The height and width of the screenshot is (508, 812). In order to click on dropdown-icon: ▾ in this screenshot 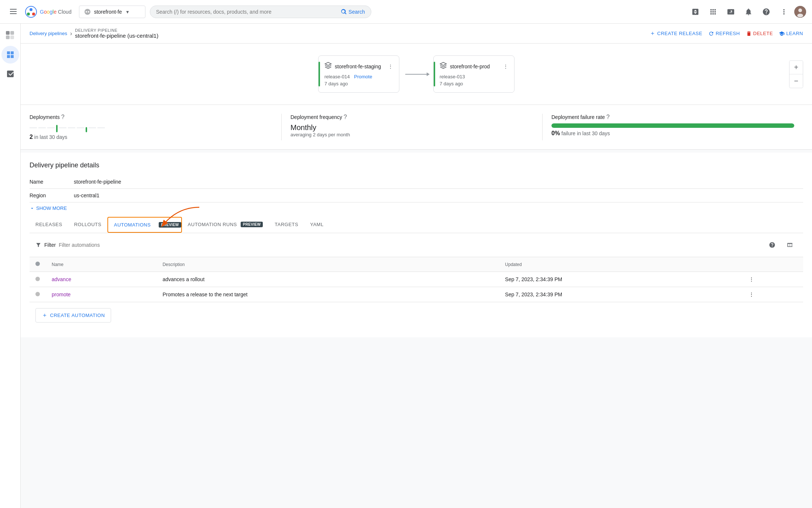, I will do `click(128, 12)`.